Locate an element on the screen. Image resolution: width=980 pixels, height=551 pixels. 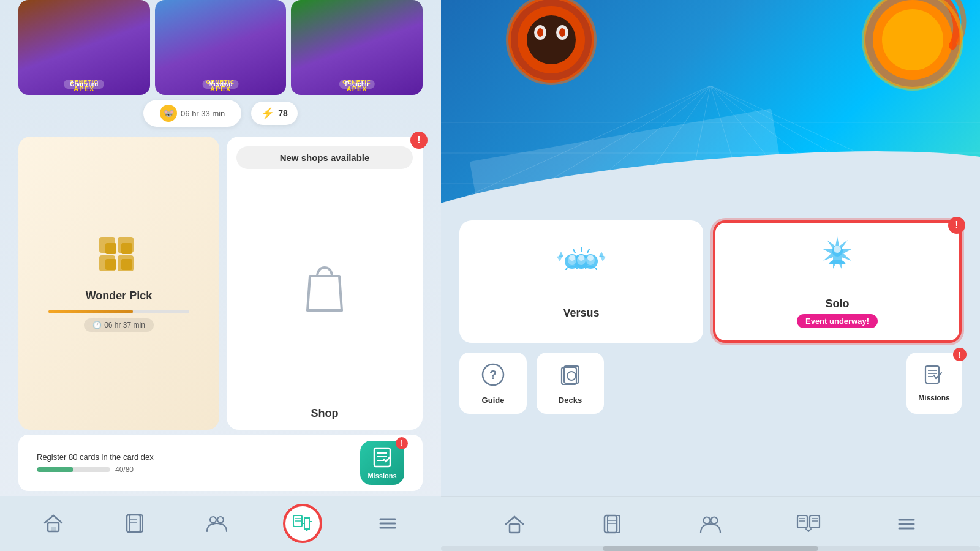
versus-icon is located at coordinates (581, 273).